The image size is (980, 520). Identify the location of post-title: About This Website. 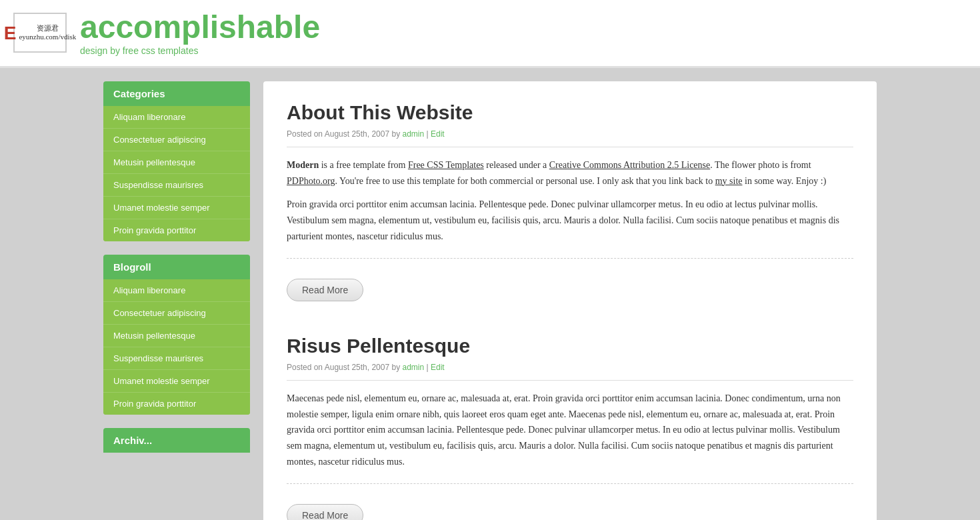
(570, 113).